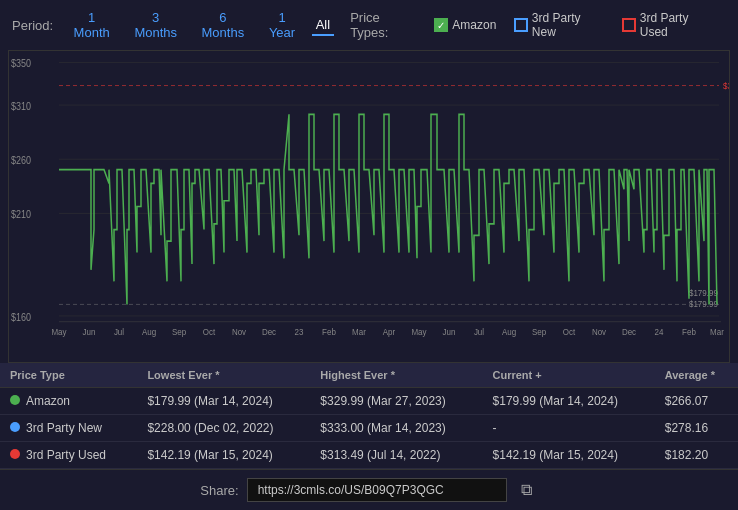 Image resolution: width=738 pixels, height=510 pixels. I want to click on svg-text: $160, so click(22, 317).